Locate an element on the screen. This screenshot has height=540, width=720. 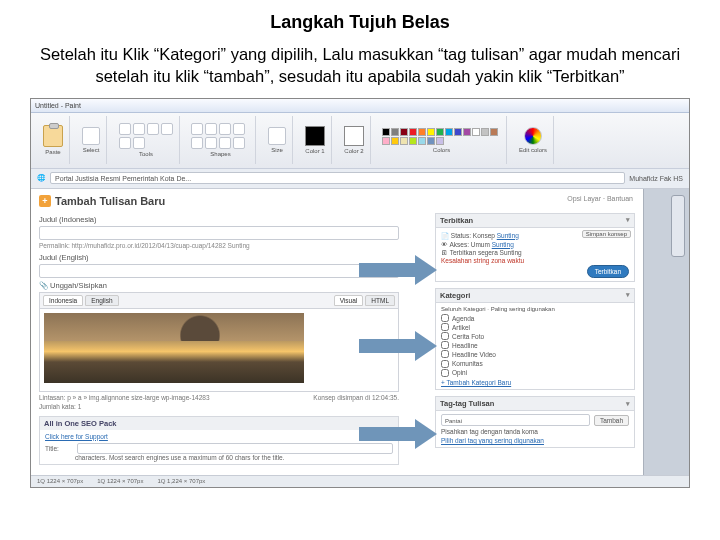
arrow-publish is located at coordinates (404, 270).